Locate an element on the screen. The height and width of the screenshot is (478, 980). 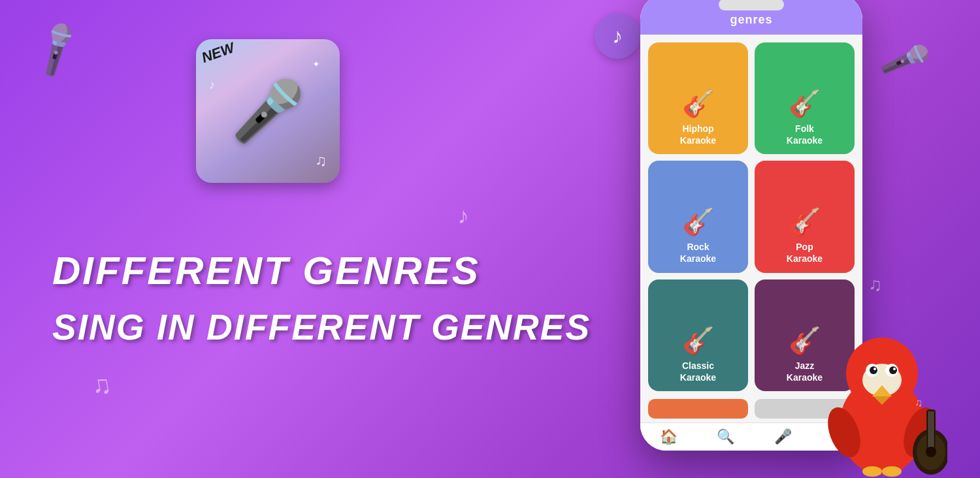
guitar-rock-icon: 🎸 is located at coordinates (698, 222).